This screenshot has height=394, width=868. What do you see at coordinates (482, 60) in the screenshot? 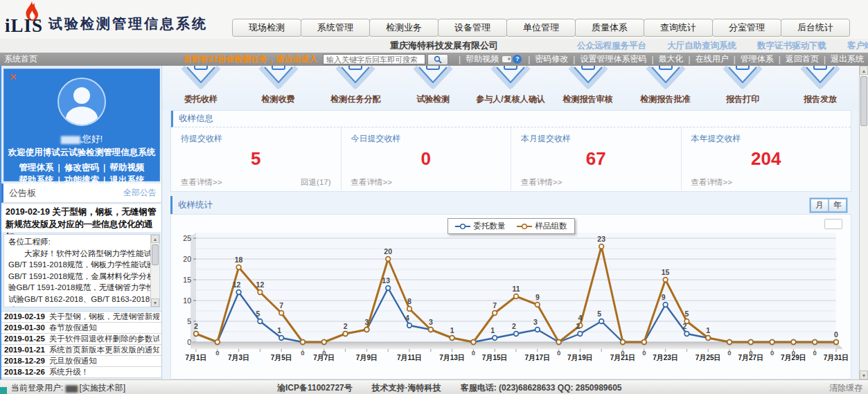
I see `menu-help-video: 帮助视频` at bounding box center [482, 60].